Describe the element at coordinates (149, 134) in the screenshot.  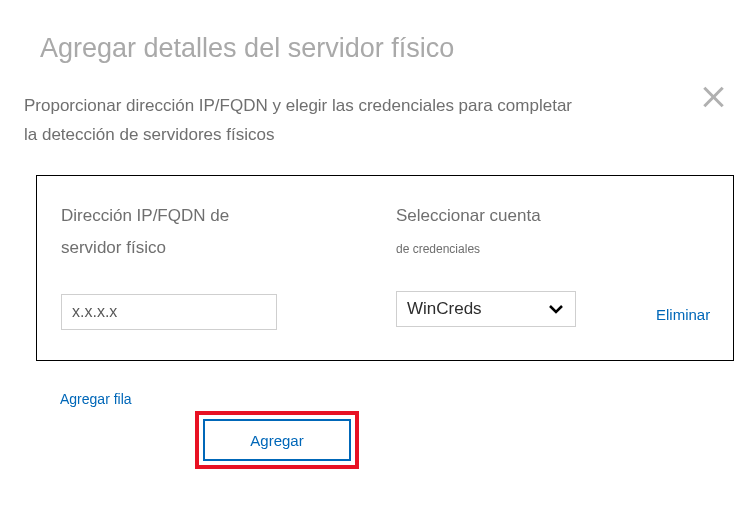
I see `description-line2: la detección de servidores físicos` at that location.